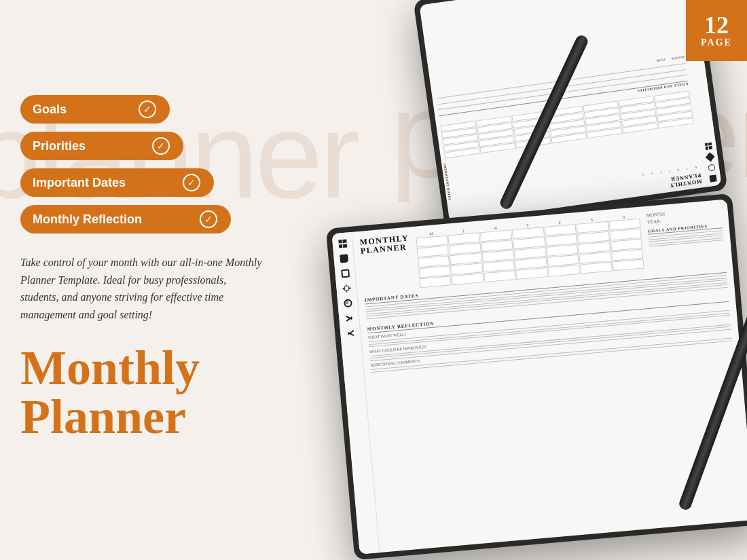  I want to click on checkmark-icon-priorities: ✓, so click(161, 146).